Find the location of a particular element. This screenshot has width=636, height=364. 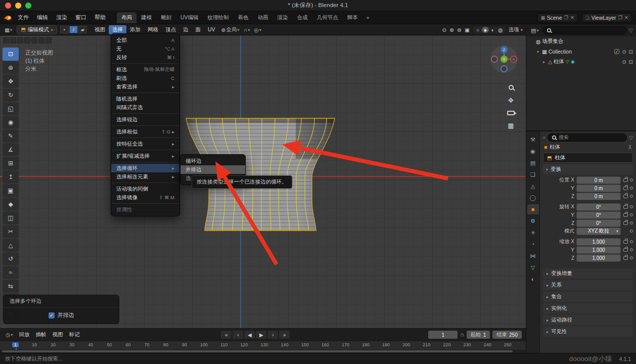

cylinder-object-row: ▸△柱体▽◉⊙⊡ is located at coordinates (581, 62).